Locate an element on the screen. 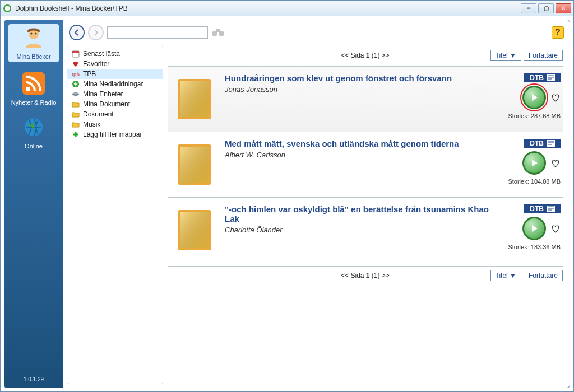  file-size: Storlek: 287.68 MB is located at coordinates (534, 116).